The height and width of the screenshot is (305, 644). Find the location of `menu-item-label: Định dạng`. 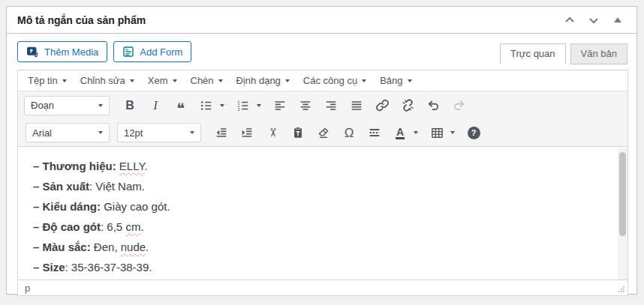

menu-item-label: Định dạng is located at coordinates (258, 81).